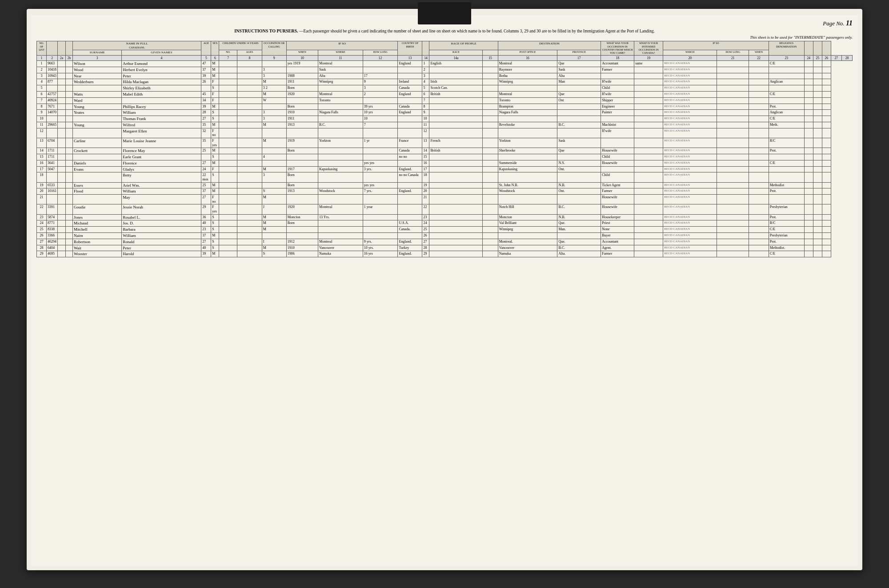 The image size is (889, 588). Describe the element at coordinates (618, 177) in the screenshot. I see `occ-from: Child` at that location.